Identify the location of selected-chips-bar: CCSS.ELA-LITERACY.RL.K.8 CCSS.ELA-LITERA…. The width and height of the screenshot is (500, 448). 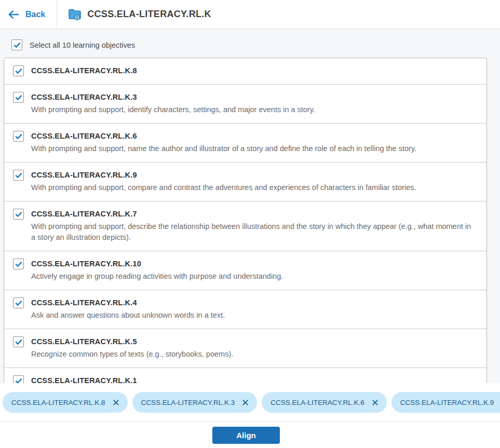
(250, 402).